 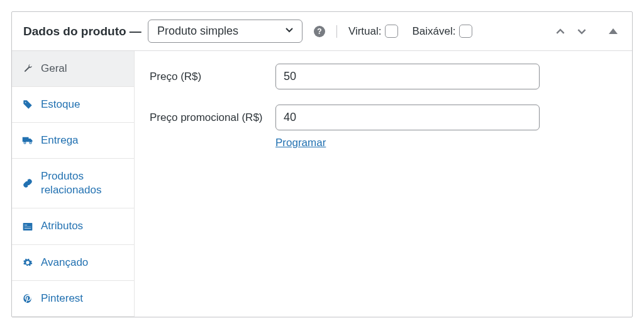 What do you see at coordinates (28, 227) in the screenshot?
I see `list-icon` at bounding box center [28, 227].